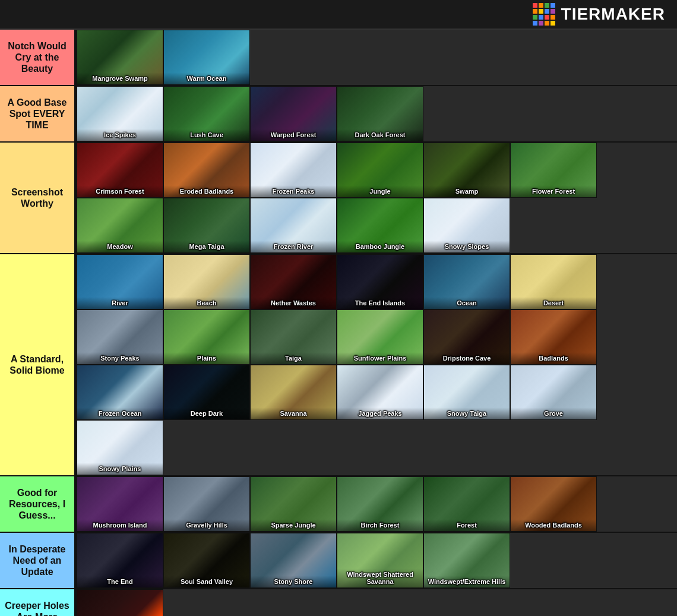  What do you see at coordinates (38, 602) in the screenshot?
I see `tier-label-f: Creeper Holes Are More Appealing` at bounding box center [38, 602].